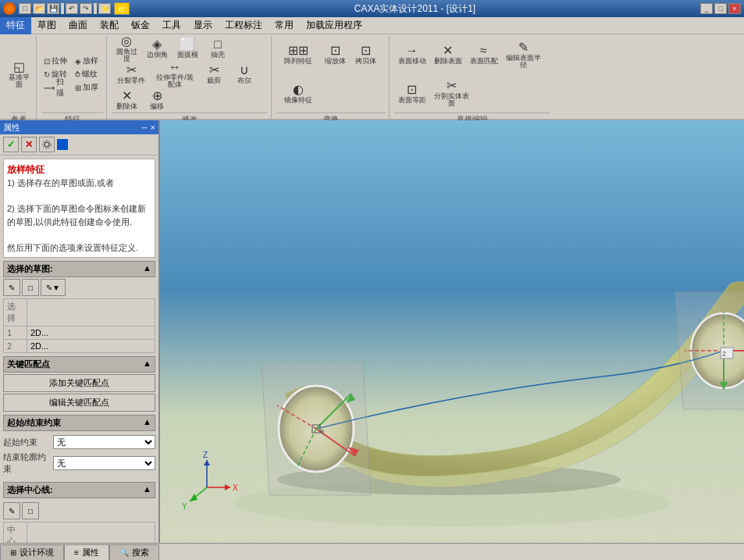 This screenshot has width=744, height=560. What do you see at coordinates (244, 26) in the screenshot?
I see `menu-annotation: 工程标注` at bounding box center [244, 26].